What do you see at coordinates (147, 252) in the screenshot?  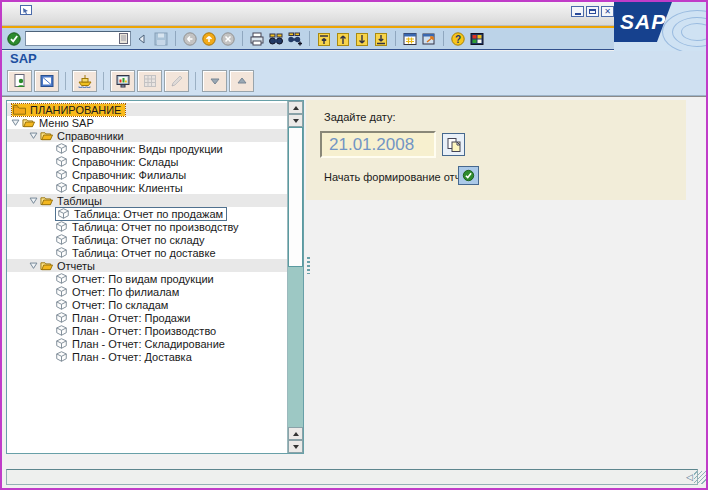 I see `tree-item: Таблица: Отчет по доставке` at bounding box center [147, 252].